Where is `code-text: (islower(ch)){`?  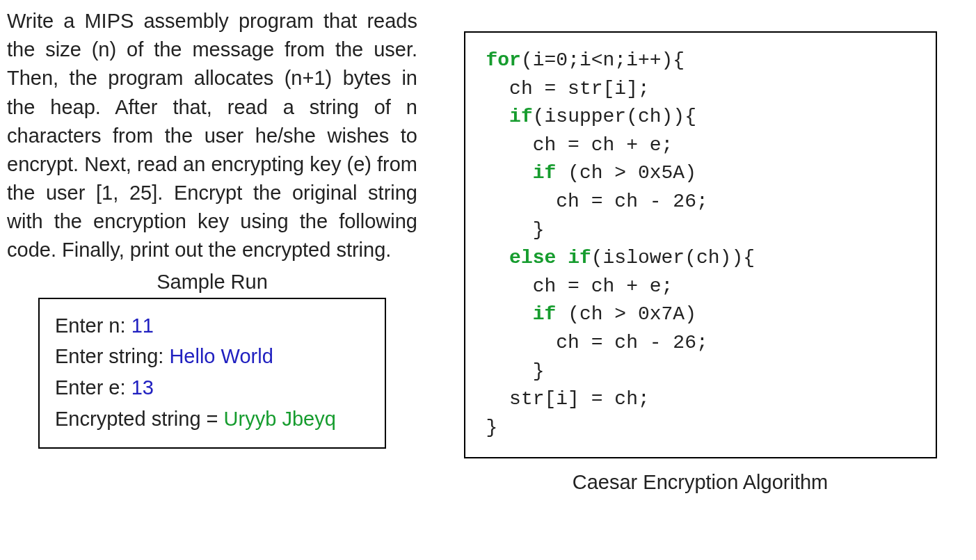 code-text: (islower(ch)){ is located at coordinates (673, 257).